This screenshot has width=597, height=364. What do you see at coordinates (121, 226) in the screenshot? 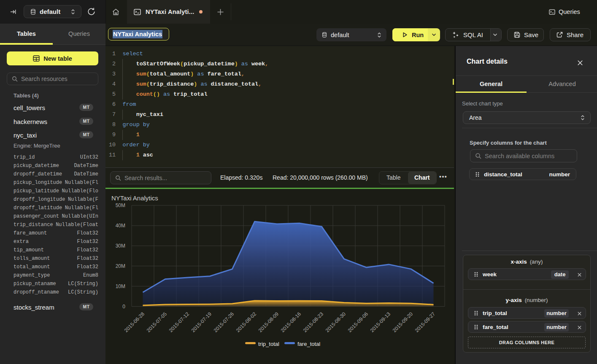
I see `svg-text: 40M` at bounding box center [121, 226].